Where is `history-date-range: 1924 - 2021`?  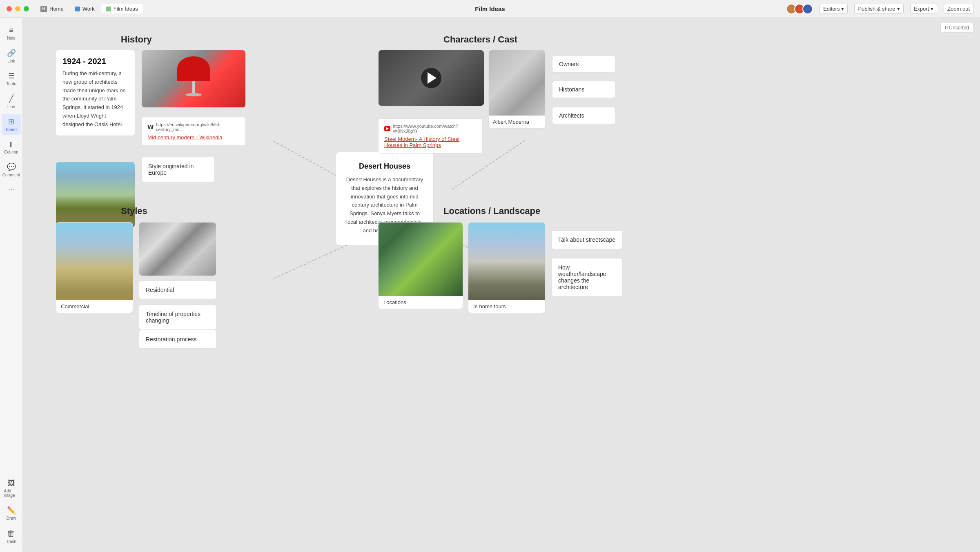
history-date-range: 1924 - 2021 is located at coordinates (96, 60).